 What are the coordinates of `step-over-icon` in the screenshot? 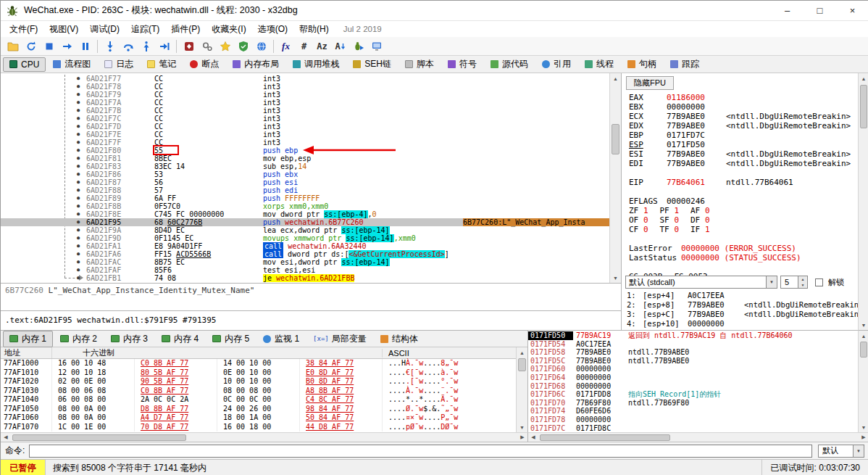 It's located at (128, 46).